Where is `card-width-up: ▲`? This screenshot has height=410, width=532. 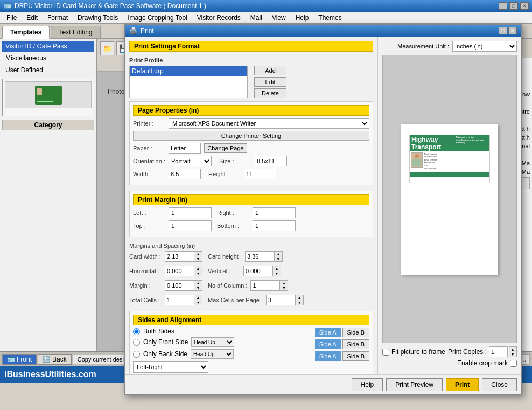 card-width-up: ▲ is located at coordinates (198, 254).